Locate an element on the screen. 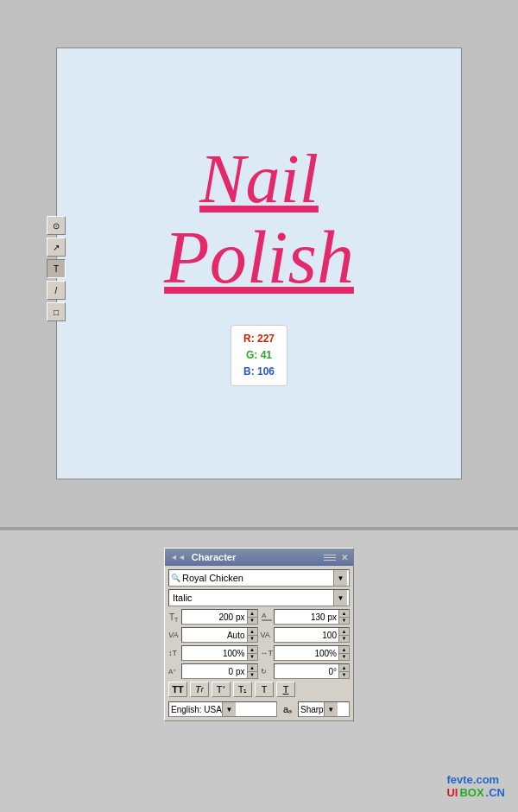  rotation-arrows: ▲ ▼ is located at coordinates (344, 671).